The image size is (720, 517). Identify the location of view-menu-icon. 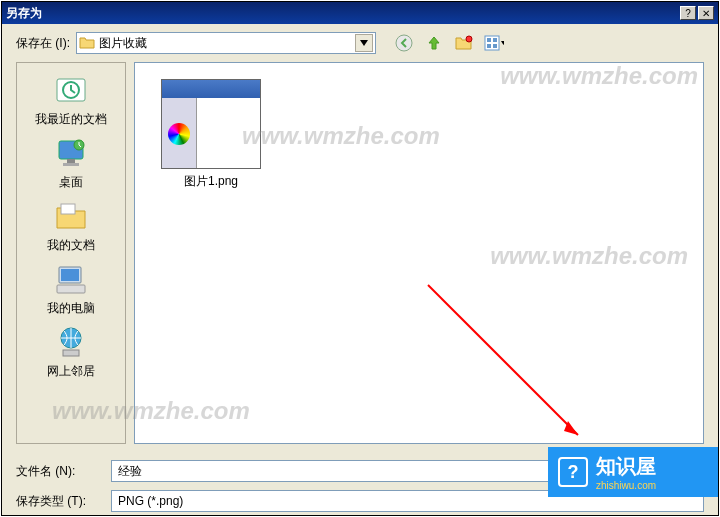
(494, 43).